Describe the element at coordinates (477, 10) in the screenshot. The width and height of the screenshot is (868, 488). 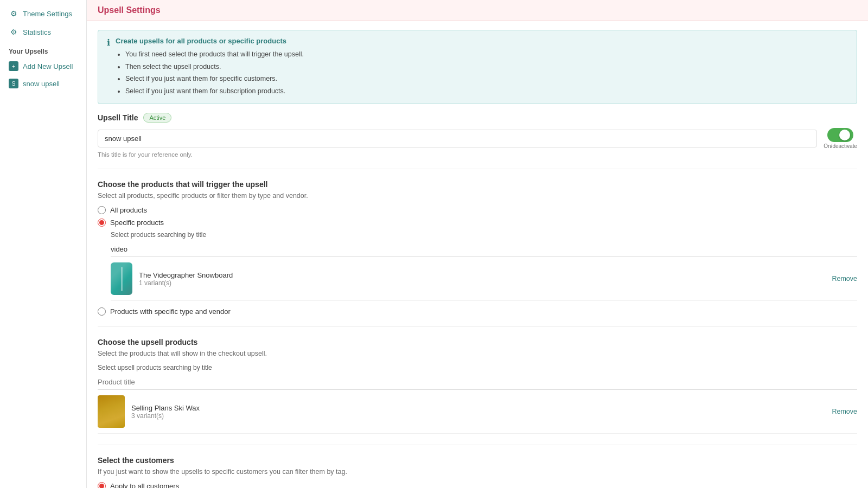
I see `page-title: Upsell Settings` at that location.